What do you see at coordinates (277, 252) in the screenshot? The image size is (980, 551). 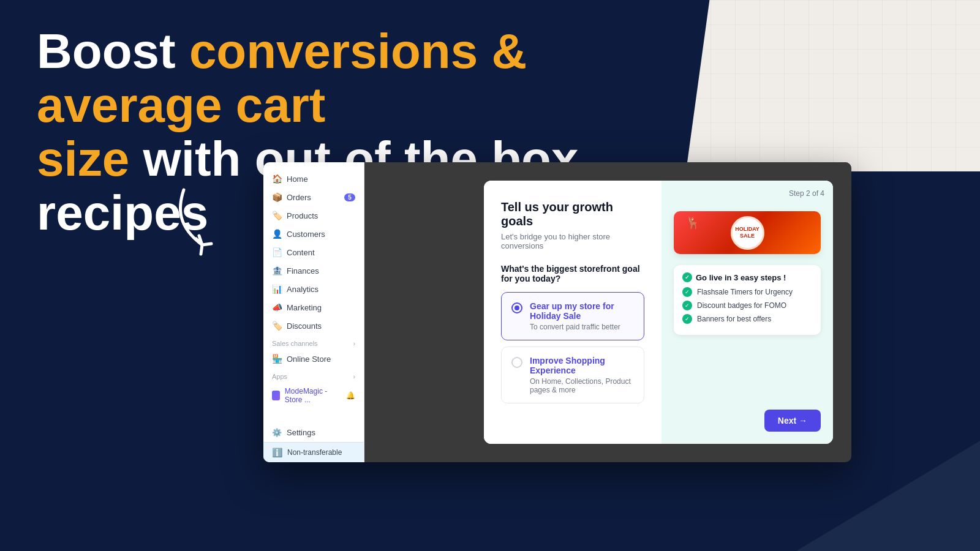 I see `content-icon: 📄` at bounding box center [277, 252].